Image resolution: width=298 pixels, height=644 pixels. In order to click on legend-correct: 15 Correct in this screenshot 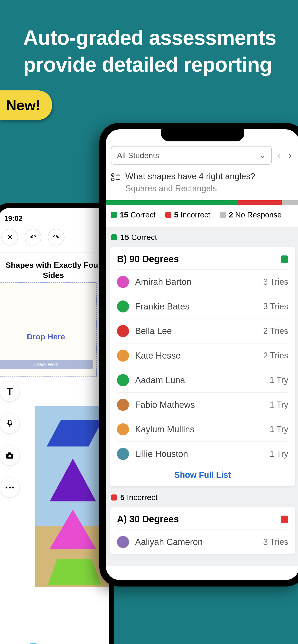, I will do `click(133, 215)`.